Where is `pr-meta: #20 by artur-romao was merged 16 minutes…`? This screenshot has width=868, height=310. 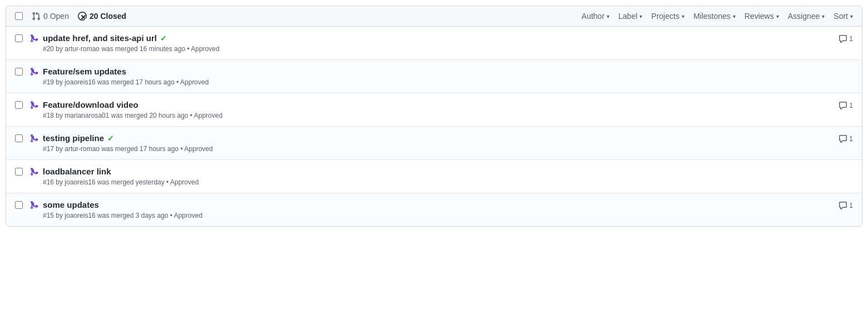 pr-meta: #20 by artur-romao was merged 16 minutes… is located at coordinates (436, 49).